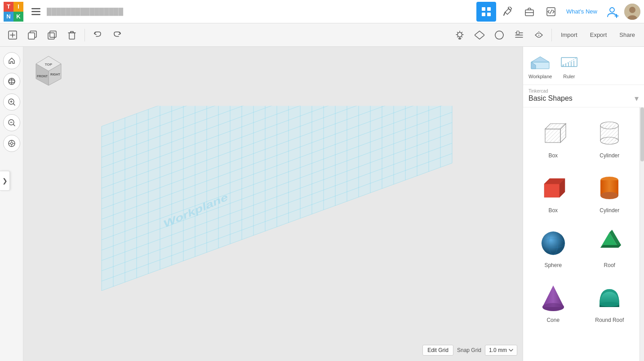 The image size is (644, 361). What do you see at coordinates (12, 143) in the screenshot?
I see `perspective-button` at bounding box center [12, 143].